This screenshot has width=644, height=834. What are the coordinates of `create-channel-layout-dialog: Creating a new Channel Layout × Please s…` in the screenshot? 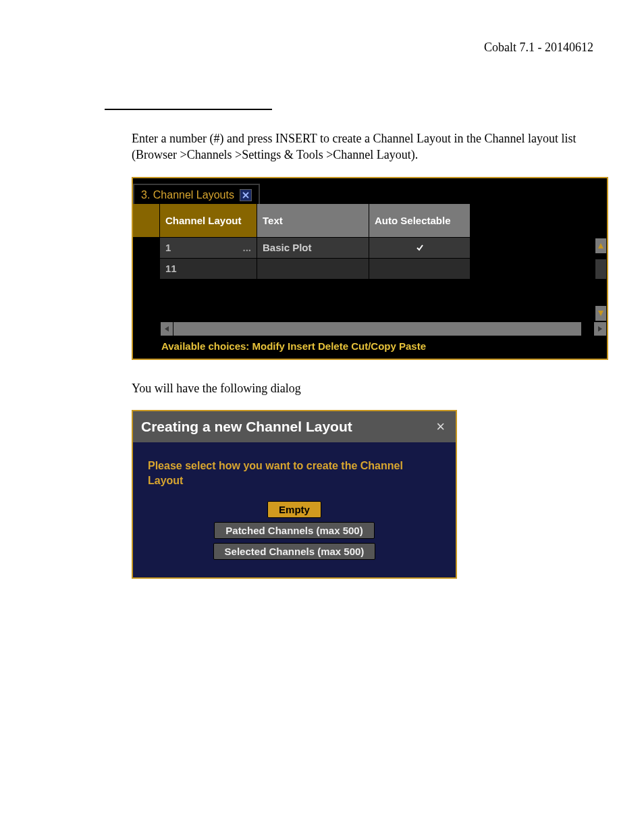 It's located at (294, 494).